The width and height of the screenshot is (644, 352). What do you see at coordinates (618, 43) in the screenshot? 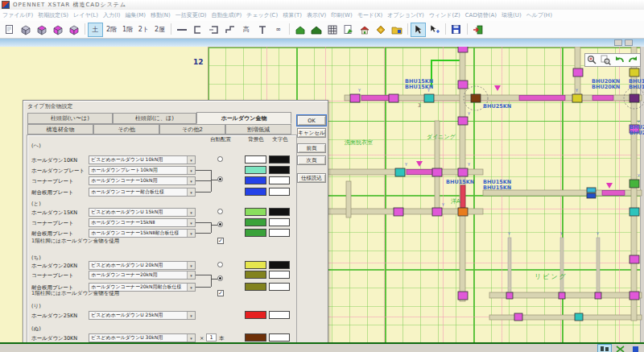
I see `child-restore-button` at bounding box center [618, 43].